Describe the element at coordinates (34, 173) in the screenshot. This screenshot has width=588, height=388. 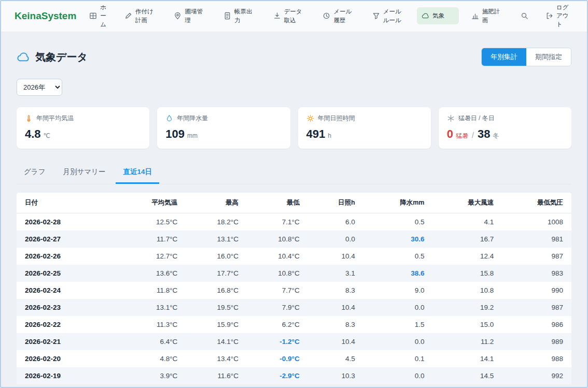
I see `tab-graph: グラフ` at that location.